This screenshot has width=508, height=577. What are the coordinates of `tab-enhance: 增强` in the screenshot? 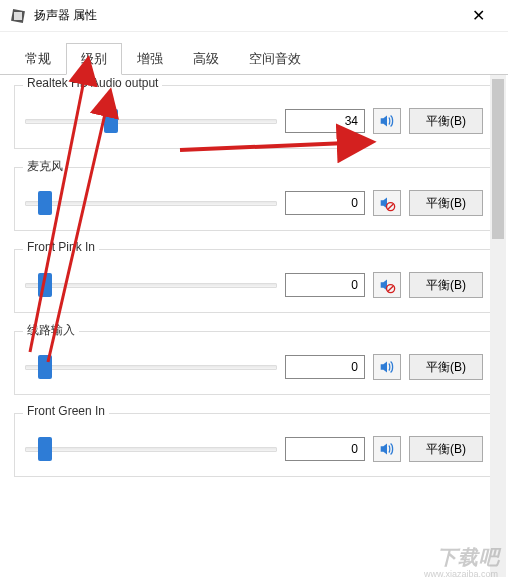 It's located at (150, 59).